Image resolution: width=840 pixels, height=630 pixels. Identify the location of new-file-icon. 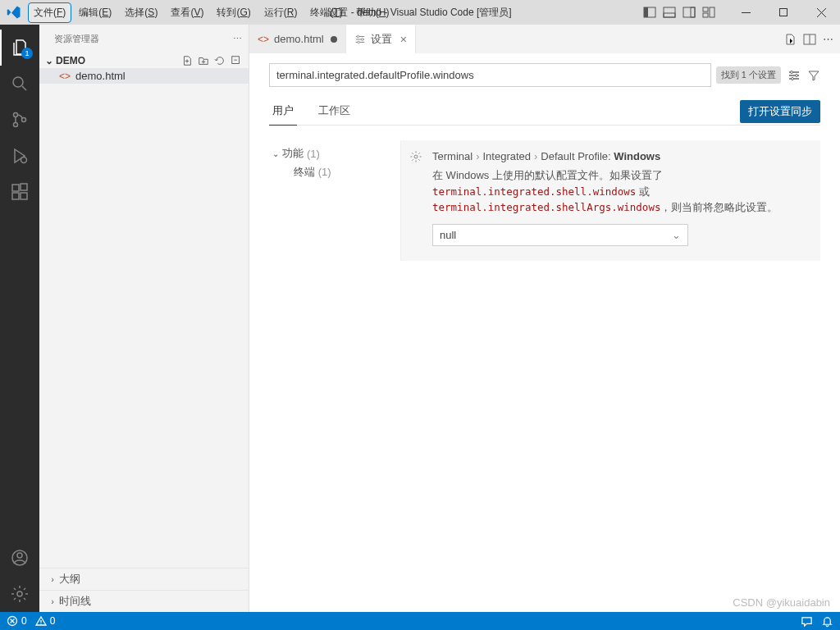
(187, 61).